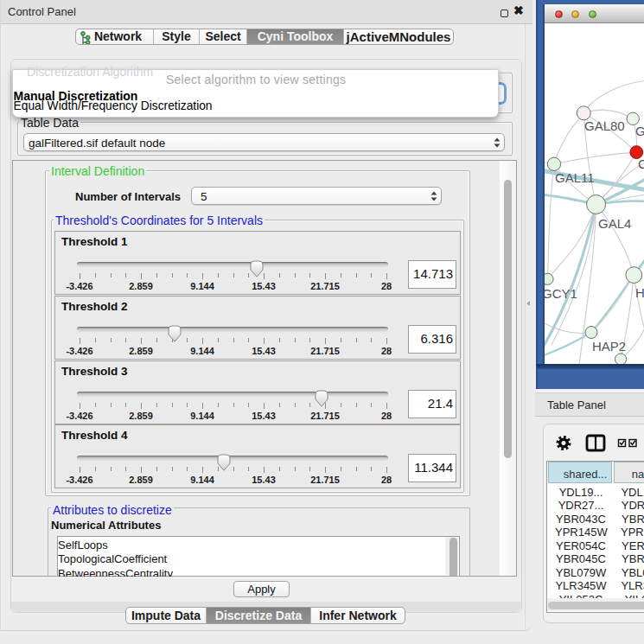 The height and width of the screenshot is (644, 644). I want to click on svg-text: GA, so click(640, 131).